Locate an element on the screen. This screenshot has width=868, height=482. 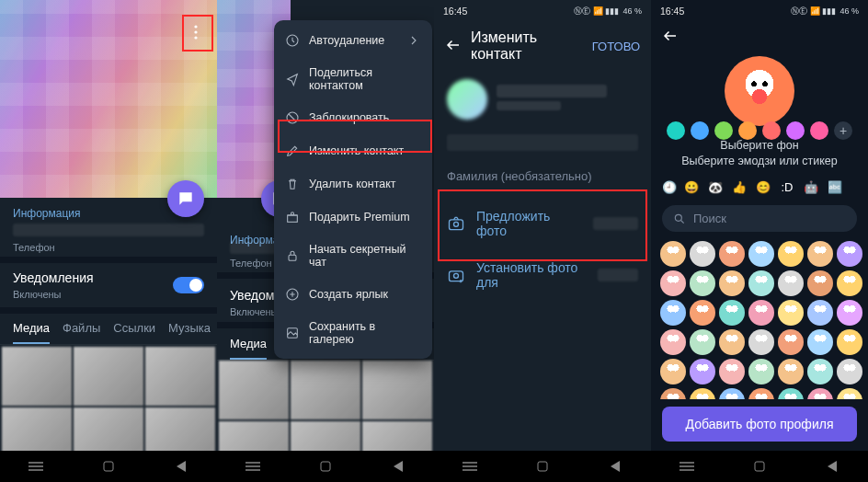
add-profile-button: Добавить фото профиля is located at coordinates (760, 424).